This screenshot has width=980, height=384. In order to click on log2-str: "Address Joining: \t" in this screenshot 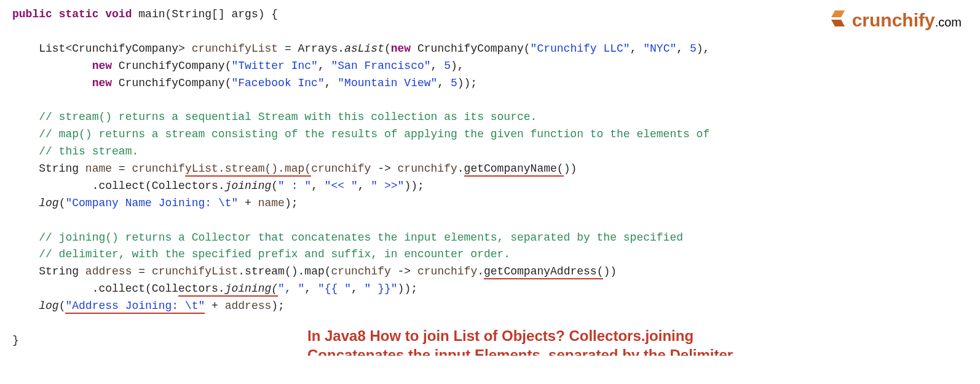, I will do `click(135, 306)`.